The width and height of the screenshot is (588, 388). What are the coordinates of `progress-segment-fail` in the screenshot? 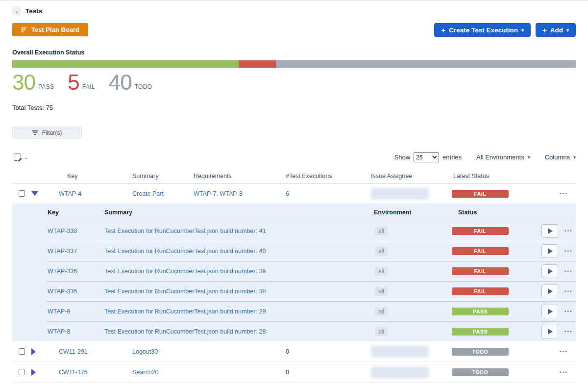 It's located at (257, 64).